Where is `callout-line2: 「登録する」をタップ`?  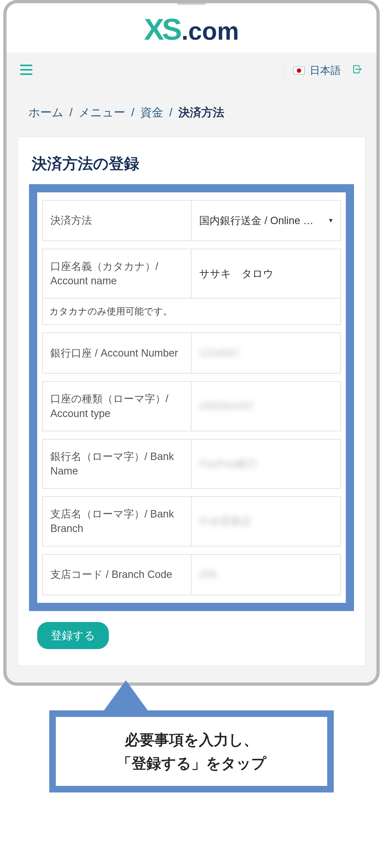
callout-line2: 「登録する」をタップ is located at coordinates (191, 763).